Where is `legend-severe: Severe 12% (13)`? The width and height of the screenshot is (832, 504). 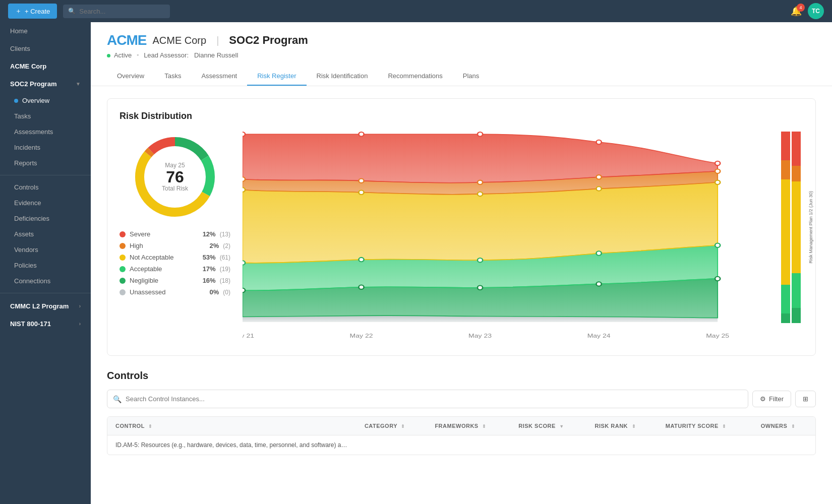
legend-severe: Severe 12% (13) is located at coordinates (175, 234).